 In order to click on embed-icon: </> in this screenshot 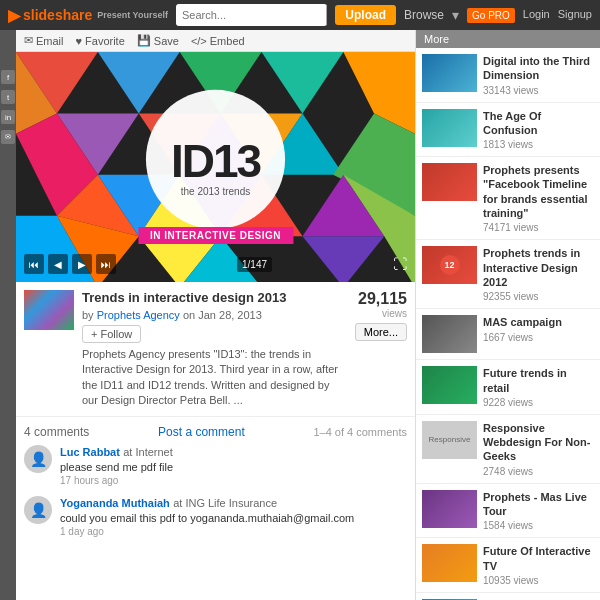, I will do `click(199, 41)`.